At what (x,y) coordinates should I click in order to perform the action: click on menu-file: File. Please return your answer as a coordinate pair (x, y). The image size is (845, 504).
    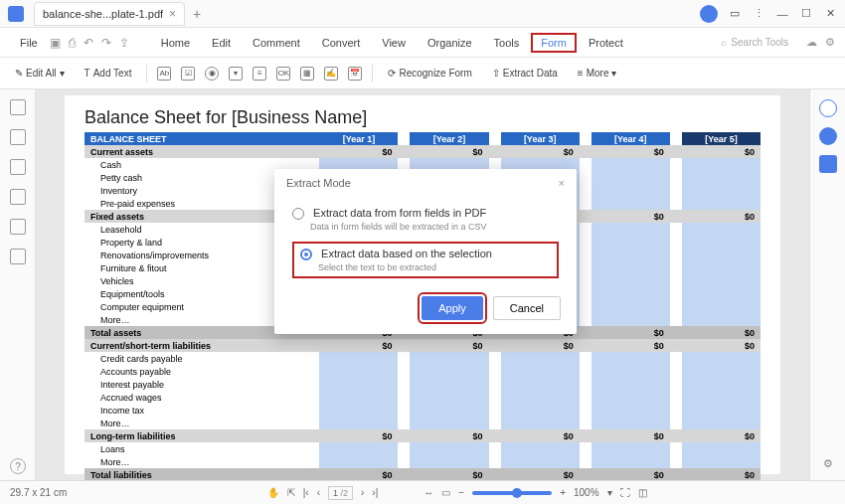
    Looking at the image, I should click on (29, 43).